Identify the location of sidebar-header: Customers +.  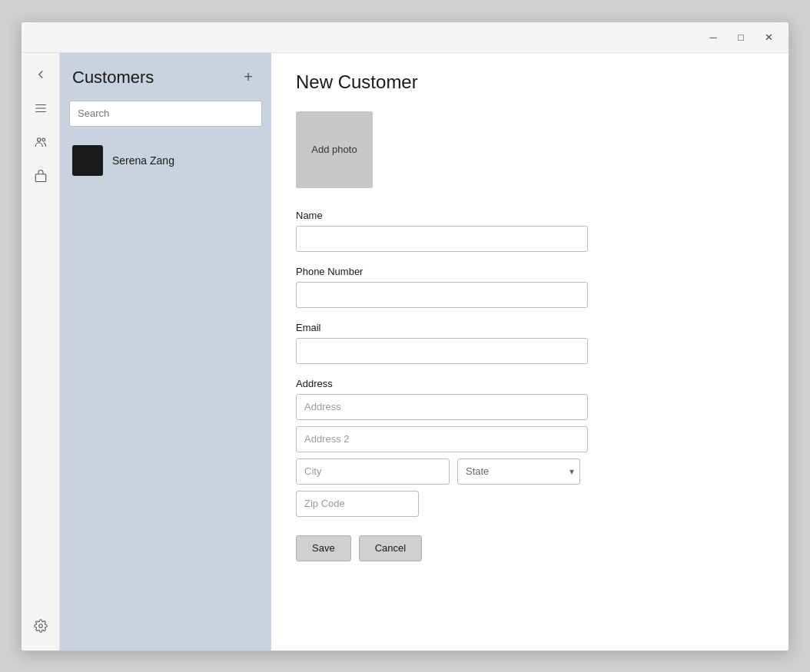
(166, 75).